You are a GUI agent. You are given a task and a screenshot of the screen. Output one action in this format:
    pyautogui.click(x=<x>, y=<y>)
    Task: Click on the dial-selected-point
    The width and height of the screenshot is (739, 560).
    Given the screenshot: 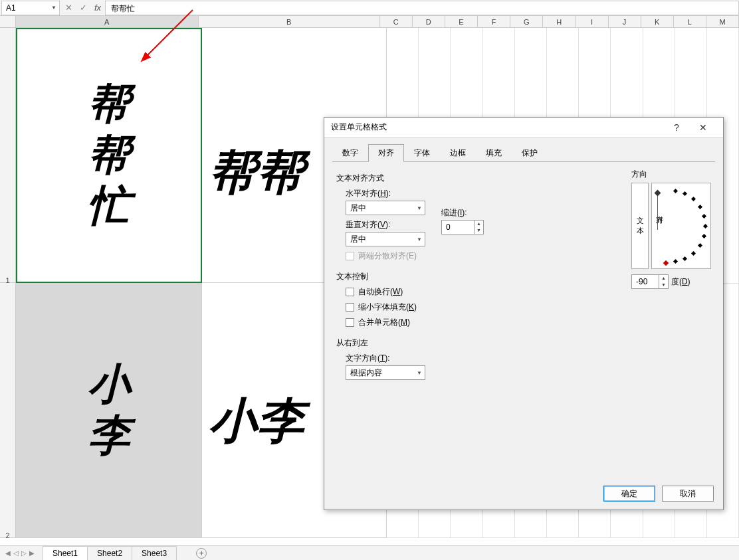 What is the action you would take?
    pyautogui.click(x=666, y=263)
    